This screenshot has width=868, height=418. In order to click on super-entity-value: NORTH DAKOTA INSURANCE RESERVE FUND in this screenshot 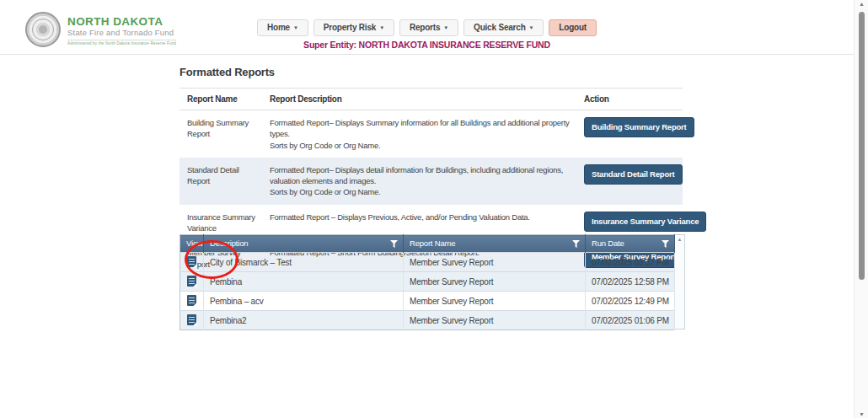, I will do `click(455, 45)`.